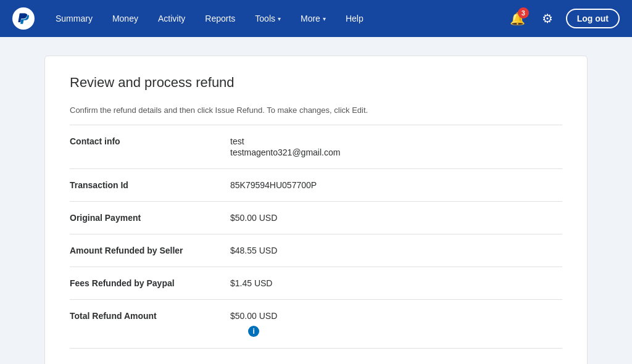 The height and width of the screenshot is (364, 632). What do you see at coordinates (592, 19) in the screenshot?
I see `logout-button: Log out` at bounding box center [592, 19].